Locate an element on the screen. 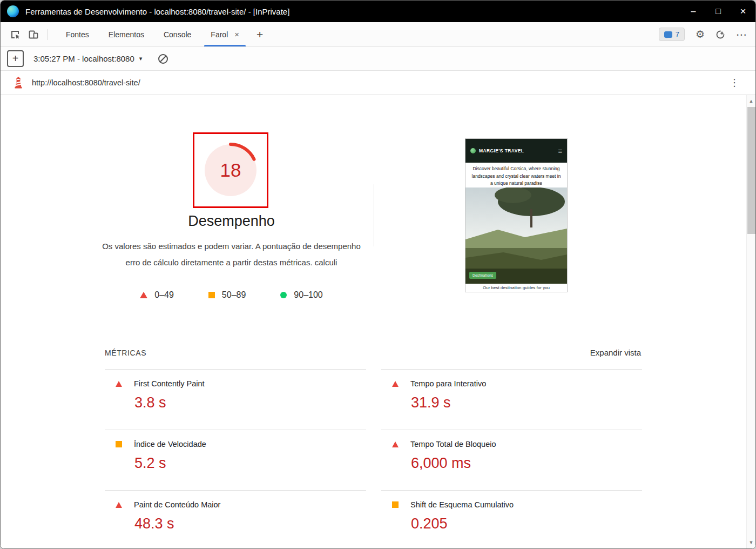 The width and height of the screenshot is (756, 549). metric-label: First Contently Paint is located at coordinates (170, 384).